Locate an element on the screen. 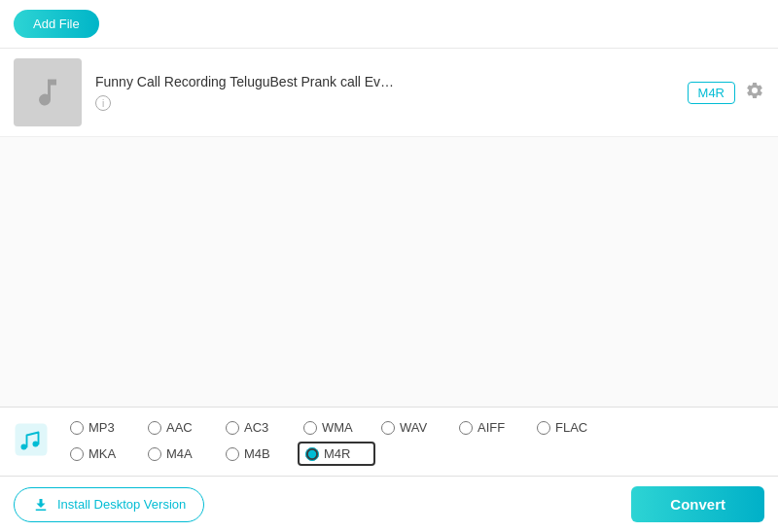  format-bar: MP3 AAC AC3 WMA WAV AIFF FLAC is located at coordinates (389, 442).